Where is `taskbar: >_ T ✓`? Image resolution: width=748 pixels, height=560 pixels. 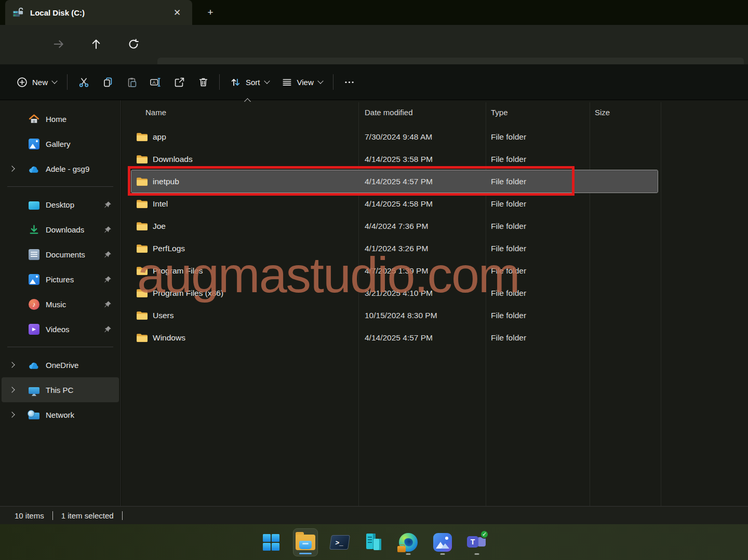
taskbar: >_ T ✓ is located at coordinates (374, 542).